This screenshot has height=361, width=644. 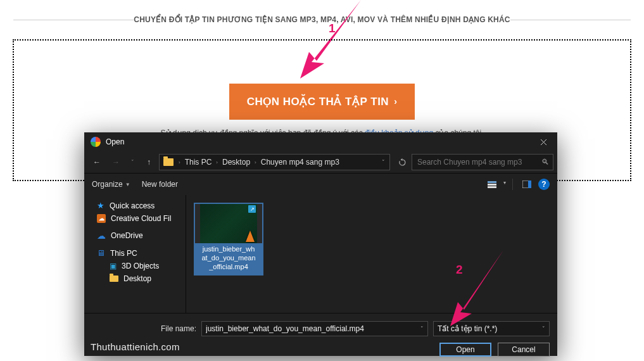 I want to click on dialog-toolbar: Organize▼ New folder ?, so click(x=320, y=184).